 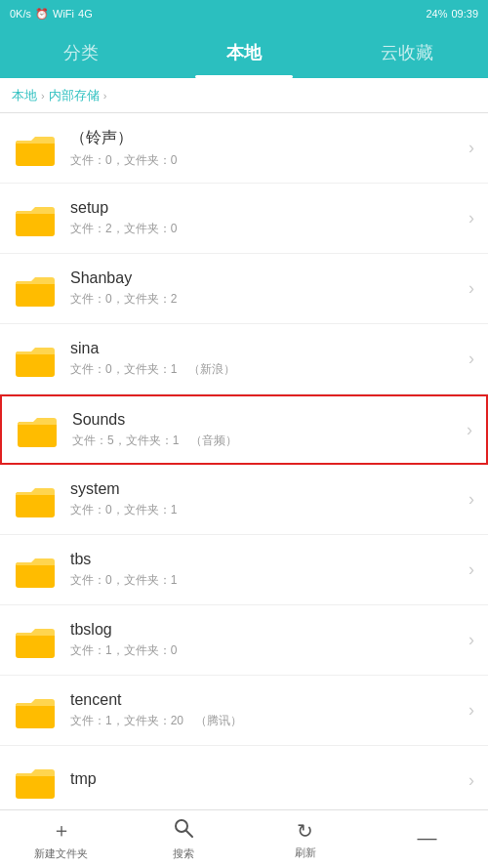 What do you see at coordinates (266, 420) in the screenshot?
I see `file-name: Sounds` at bounding box center [266, 420].